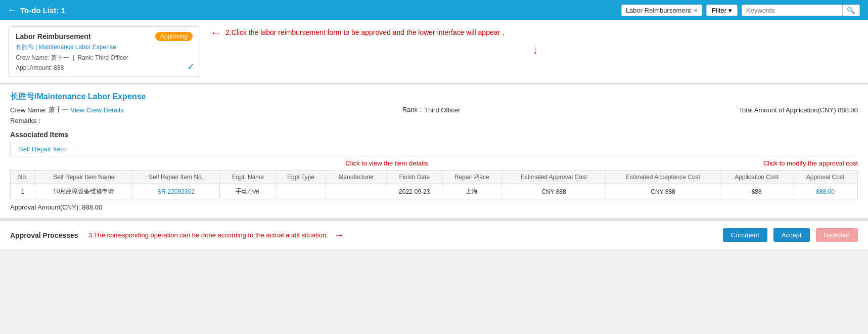 Image resolution: width=868 pixels, height=334 pixels. I want to click on search-input, so click(792, 10).